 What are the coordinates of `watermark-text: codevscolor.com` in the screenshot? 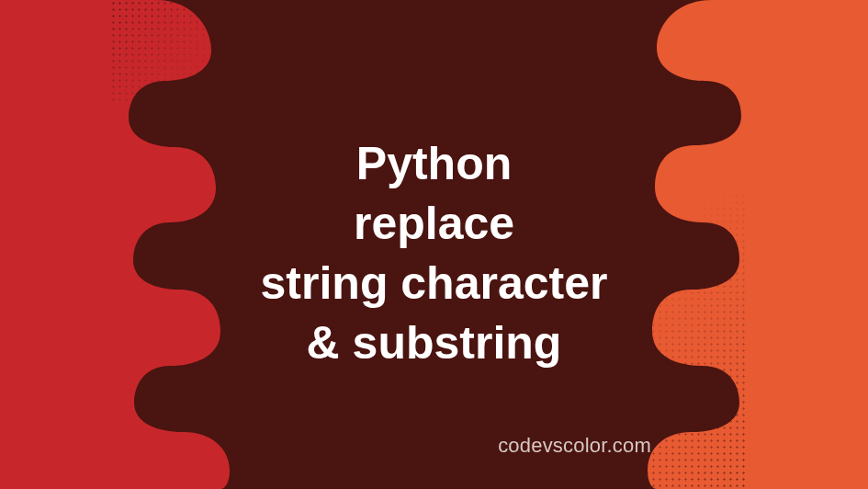 It's located at (575, 446).